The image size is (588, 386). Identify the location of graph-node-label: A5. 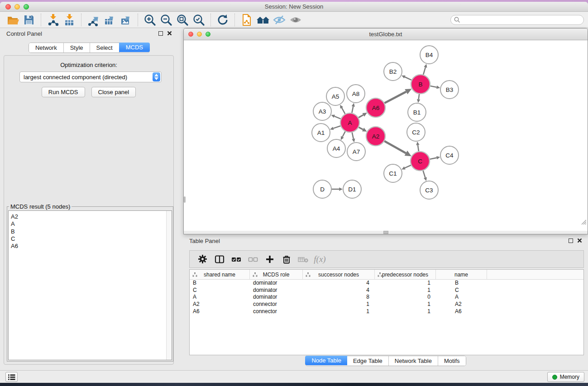
(336, 97).